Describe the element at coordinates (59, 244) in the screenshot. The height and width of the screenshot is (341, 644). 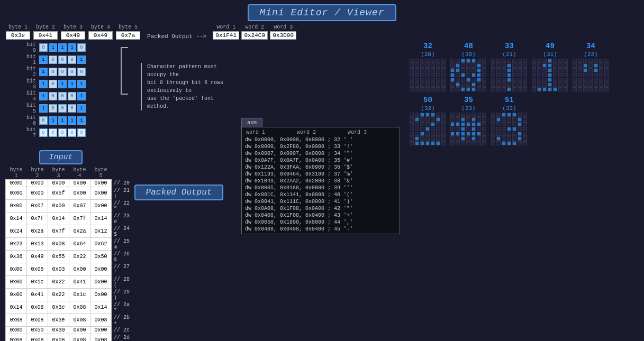
I see `input-cell-5-2: 0x08` at that location.